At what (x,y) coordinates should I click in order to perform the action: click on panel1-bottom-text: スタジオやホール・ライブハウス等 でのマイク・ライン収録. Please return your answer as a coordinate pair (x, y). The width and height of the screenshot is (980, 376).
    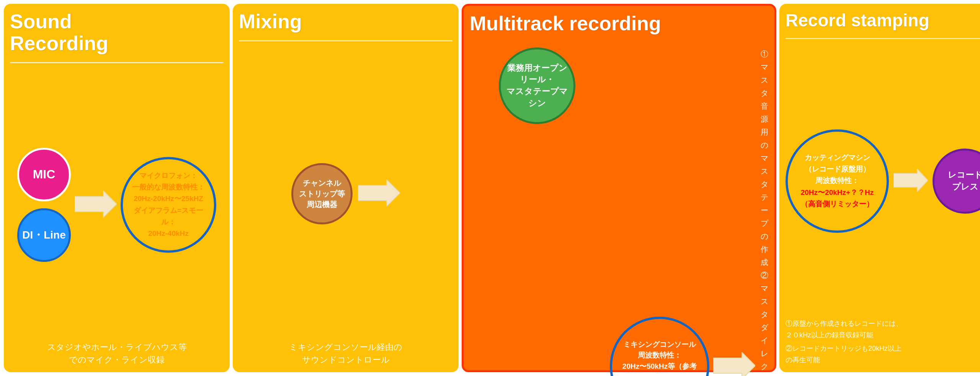
    Looking at the image, I should click on (117, 353).